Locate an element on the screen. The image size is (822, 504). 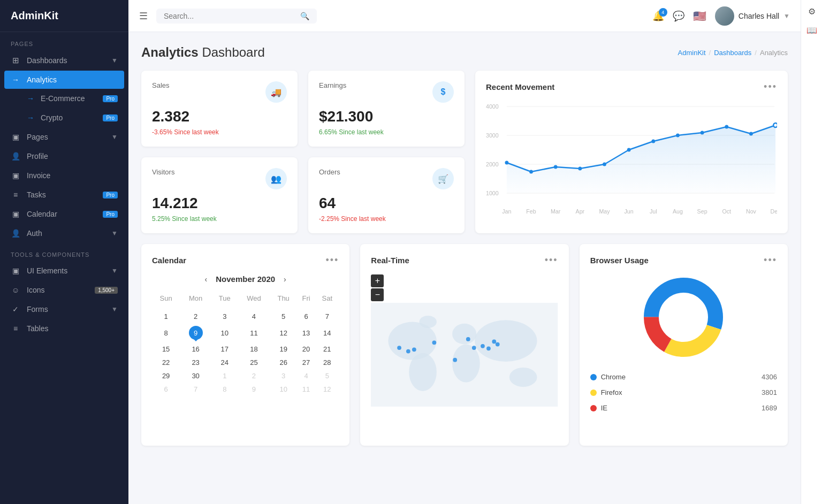
svg-text: Dec is located at coordinates (774, 211).